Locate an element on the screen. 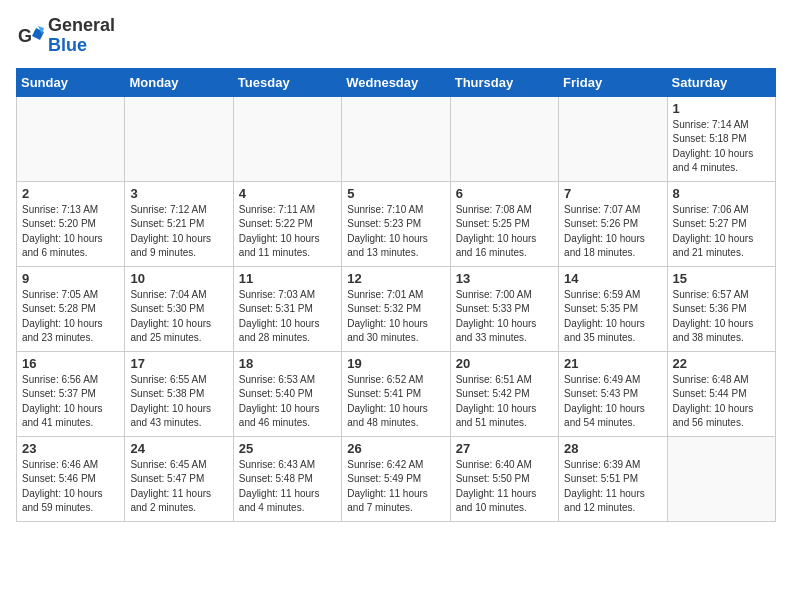 The width and height of the screenshot is (792, 612). day-header-saturday: Saturday is located at coordinates (721, 82).